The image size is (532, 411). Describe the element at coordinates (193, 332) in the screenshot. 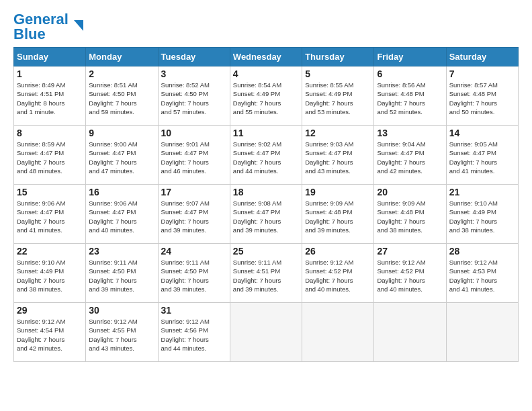

I see `day-cell: 31Sunrise: 9:12 AM Sunset: 4:56 PM Dayli…` at that location.